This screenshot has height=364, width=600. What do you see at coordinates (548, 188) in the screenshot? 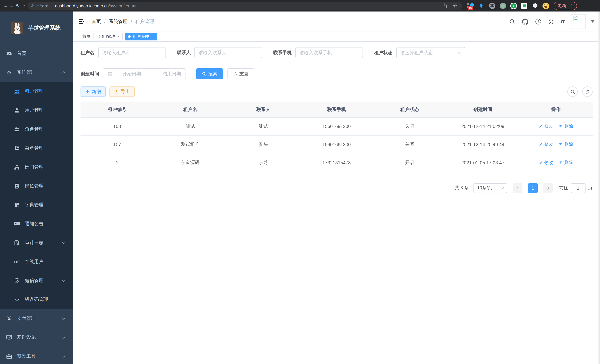
I see `next-page-button` at bounding box center [548, 188].